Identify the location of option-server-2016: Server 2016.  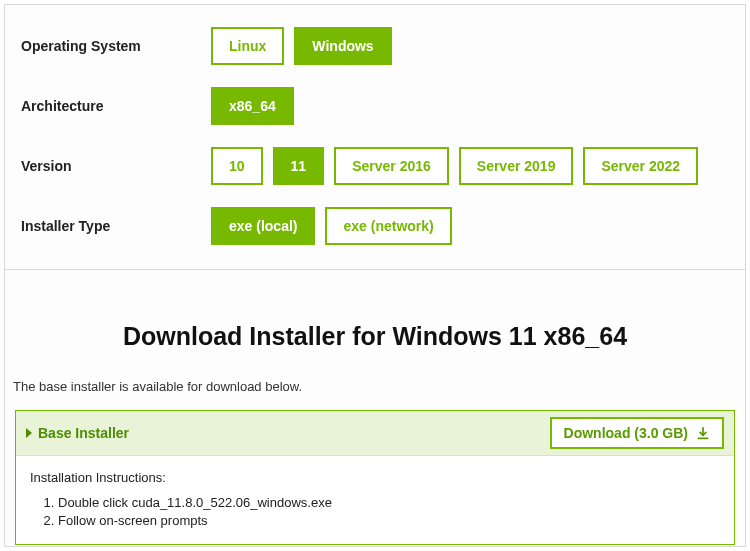
(392, 166).